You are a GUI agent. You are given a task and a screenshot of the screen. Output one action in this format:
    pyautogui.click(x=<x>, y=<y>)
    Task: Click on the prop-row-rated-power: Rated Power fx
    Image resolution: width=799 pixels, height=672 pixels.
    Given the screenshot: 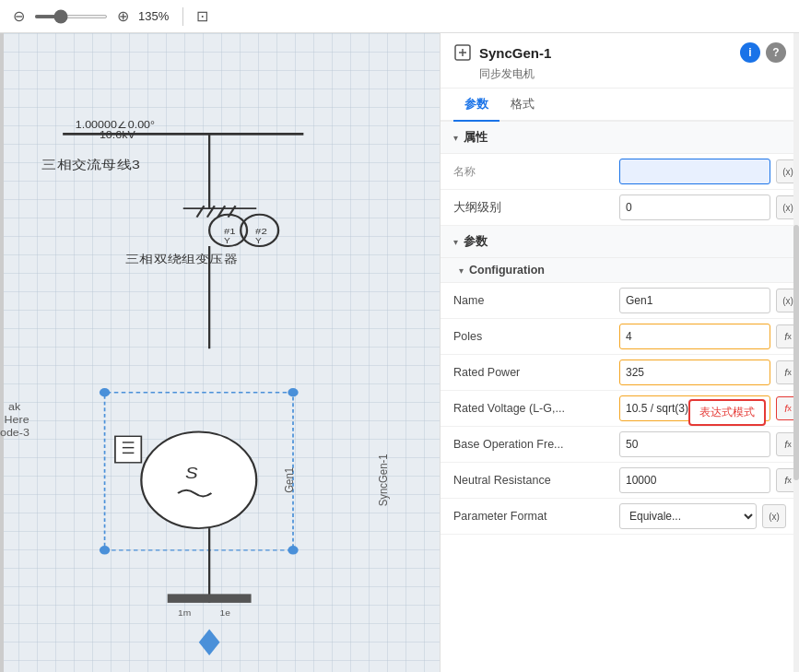 What is the action you would take?
    pyautogui.click(x=619, y=372)
    